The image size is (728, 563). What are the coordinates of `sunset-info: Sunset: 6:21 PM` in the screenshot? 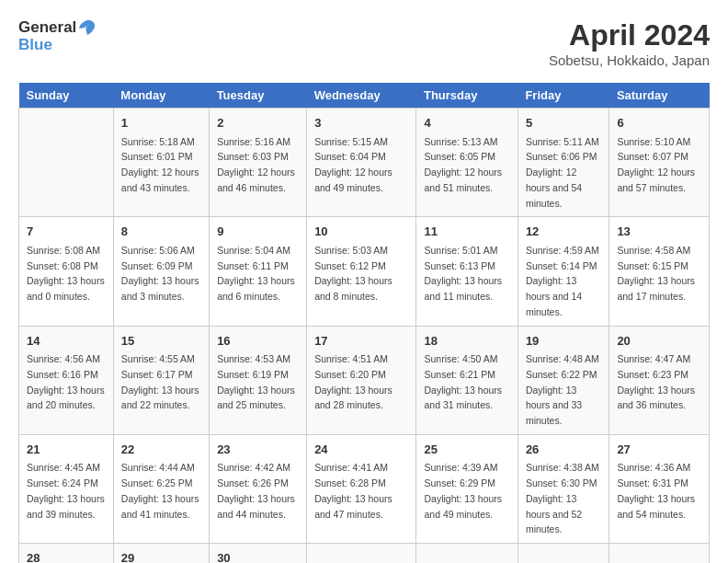 It's located at (460, 374).